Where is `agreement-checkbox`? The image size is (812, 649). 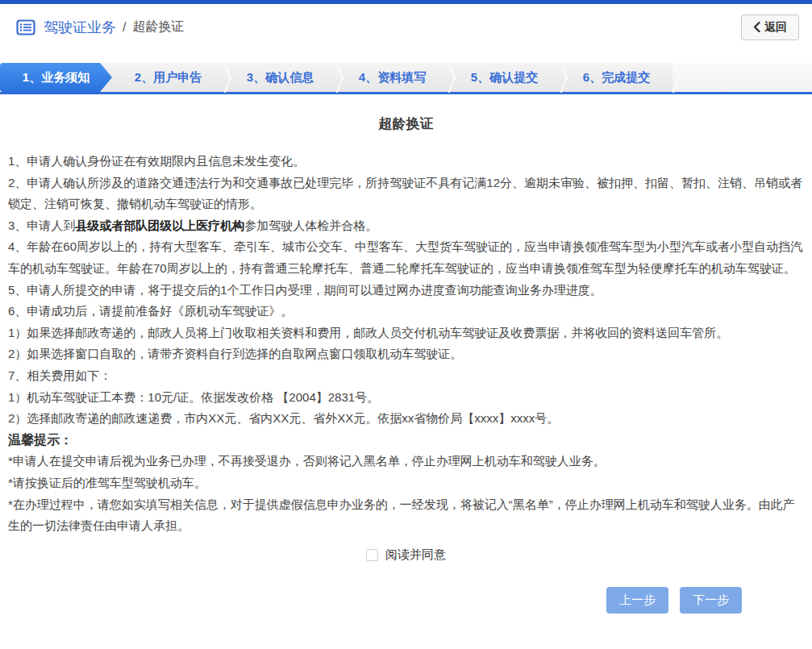 agreement-checkbox is located at coordinates (373, 555).